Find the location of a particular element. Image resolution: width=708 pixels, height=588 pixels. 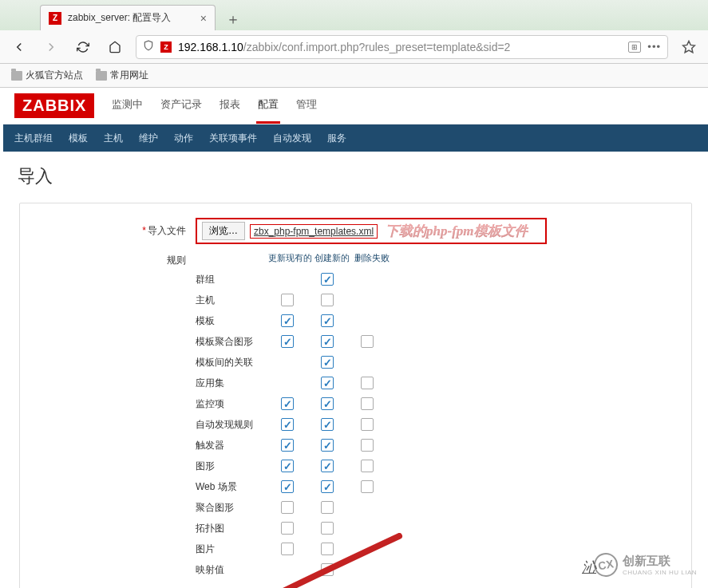

watermark-icon: CX is located at coordinates (607, 565).